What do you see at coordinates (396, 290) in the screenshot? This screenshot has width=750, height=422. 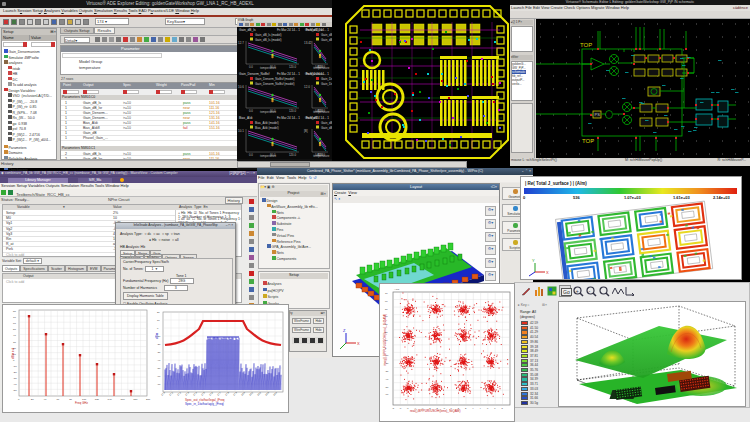 I see `svg-text: ACC` at bounding box center [396, 290].